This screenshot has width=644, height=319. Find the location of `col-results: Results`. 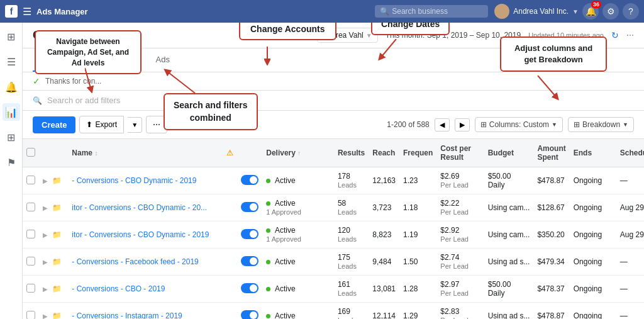

col-results: Results is located at coordinates (351, 154).